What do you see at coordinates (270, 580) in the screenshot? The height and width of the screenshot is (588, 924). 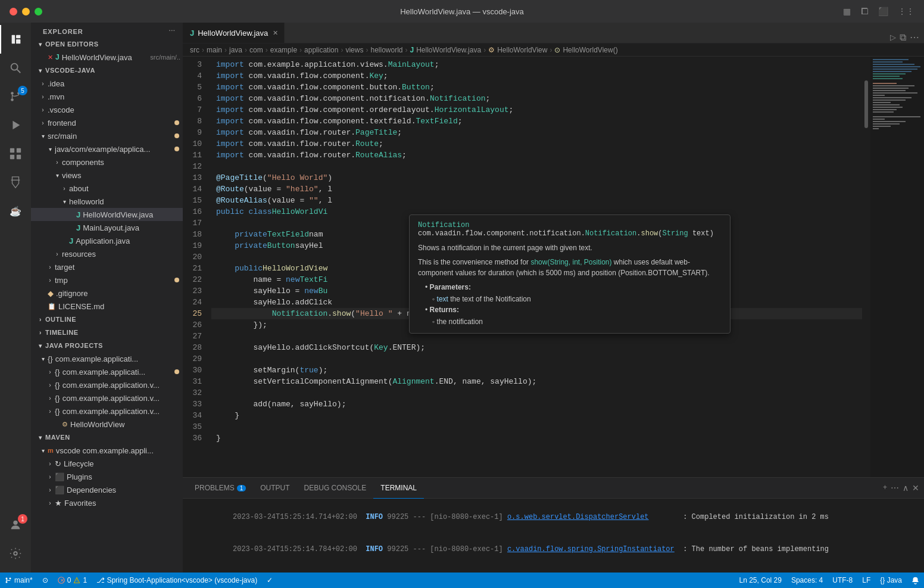 I see `status-check: ✓` at bounding box center [270, 580].